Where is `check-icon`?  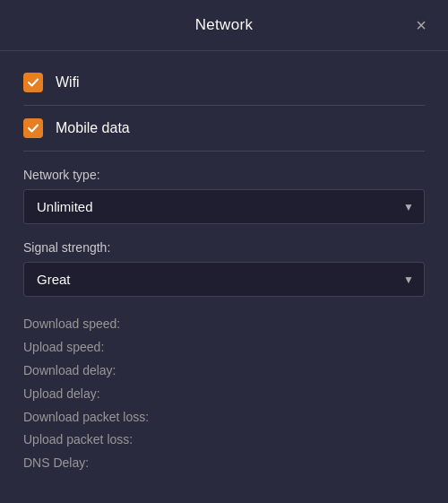
check-icon is located at coordinates (33, 82).